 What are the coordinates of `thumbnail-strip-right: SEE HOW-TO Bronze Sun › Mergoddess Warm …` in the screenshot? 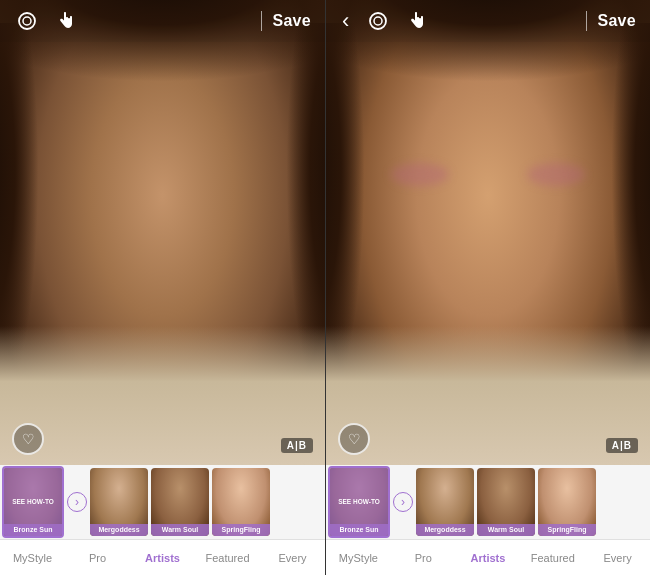 It's located at (488, 502).